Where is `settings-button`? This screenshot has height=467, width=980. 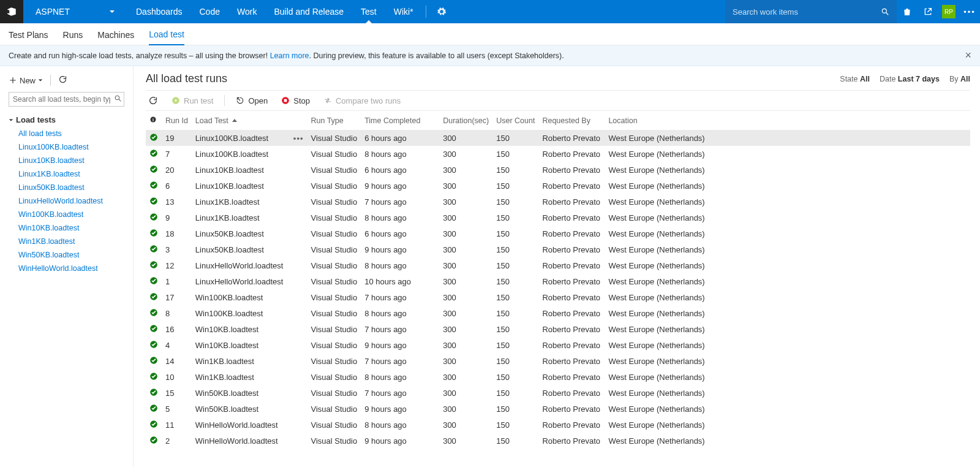 settings-button is located at coordinates (442, 12).